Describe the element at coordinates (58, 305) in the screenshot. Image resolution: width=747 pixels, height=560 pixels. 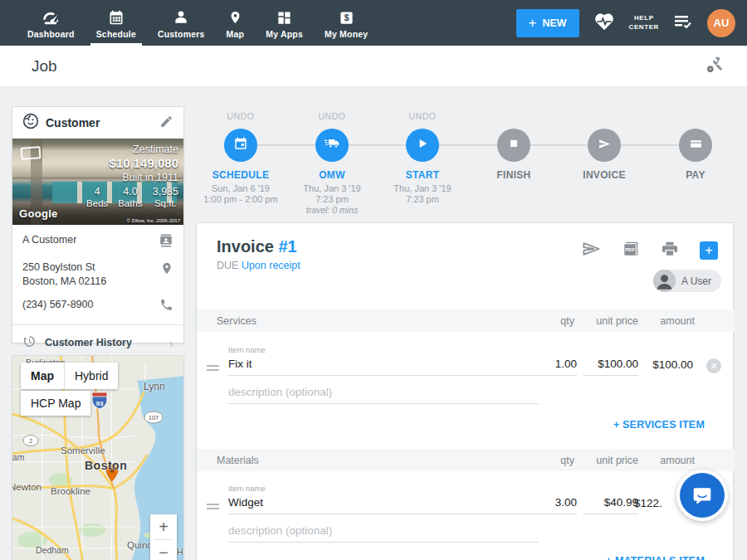
I see `customer-phone: (234) 567-8900` at that location.